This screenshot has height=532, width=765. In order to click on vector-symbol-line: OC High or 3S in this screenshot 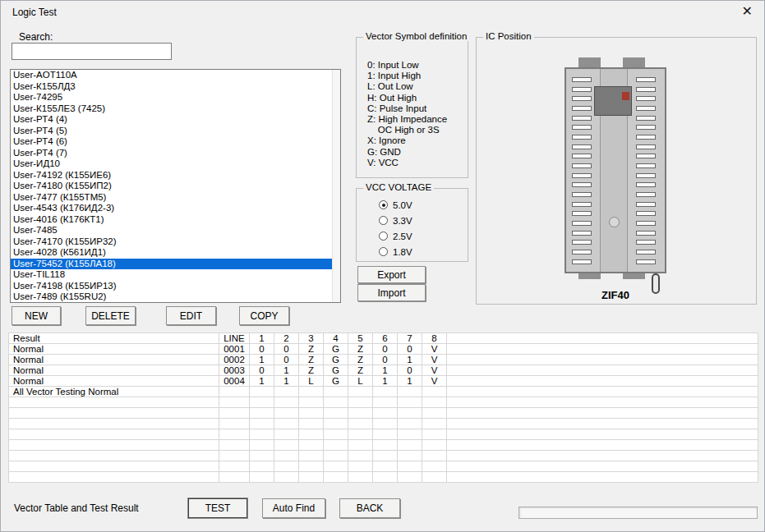, I will do `click(408, 130)`.